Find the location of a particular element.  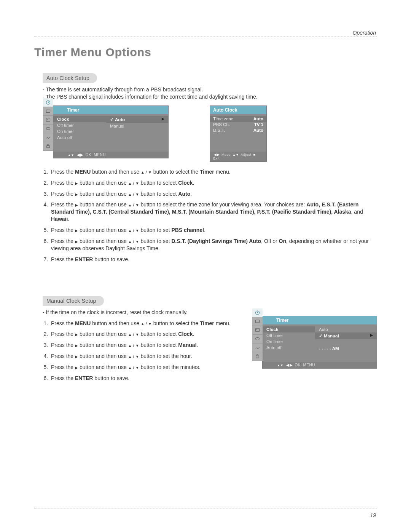

label: PBS Ch. is located at coordinates (221, 125).